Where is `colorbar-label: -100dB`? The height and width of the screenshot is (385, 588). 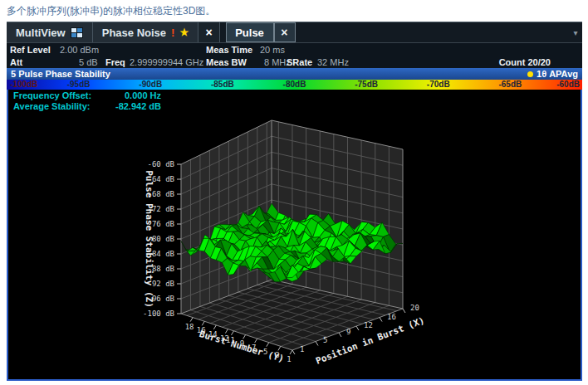 colorbar-label: -100dB is located at coordinates (23, 85).